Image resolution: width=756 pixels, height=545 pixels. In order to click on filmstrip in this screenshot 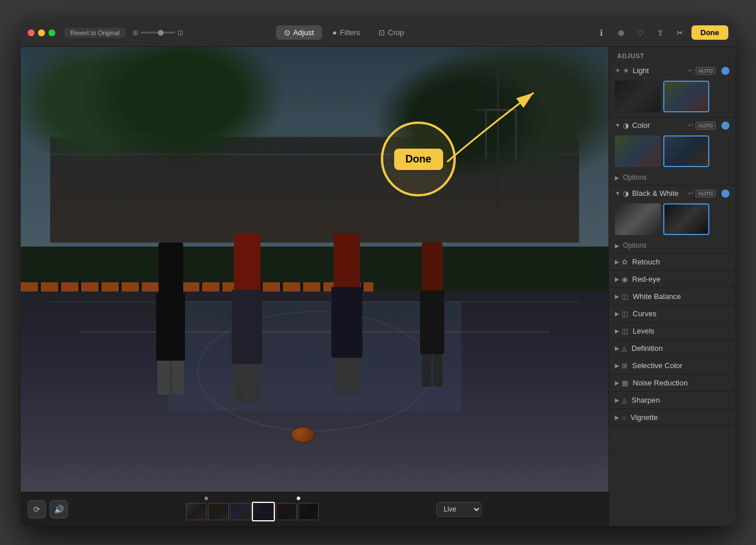, I will do `click(252, 512)`.